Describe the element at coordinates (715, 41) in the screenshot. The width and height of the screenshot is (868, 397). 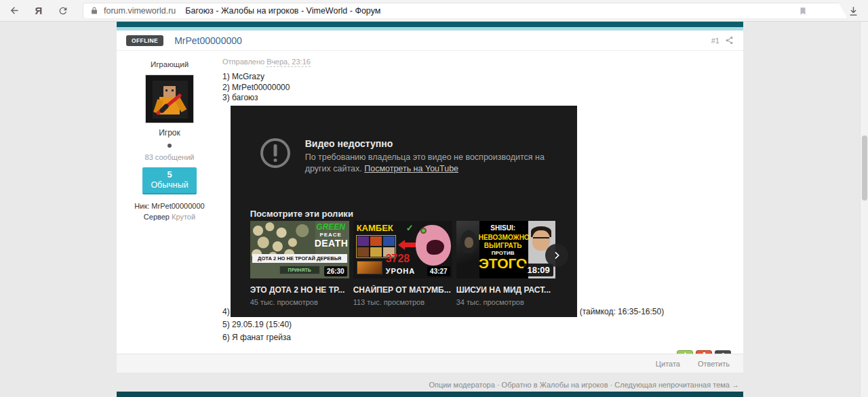
I see `post-number: #1` at that location.